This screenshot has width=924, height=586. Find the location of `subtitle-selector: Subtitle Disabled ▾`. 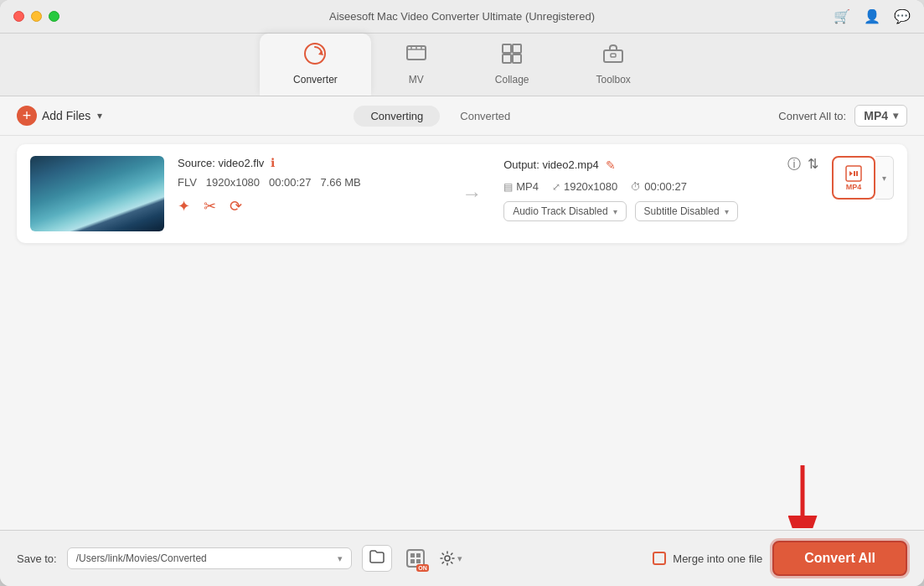

subtitle-selector: Subtitle Disabled ▾ is located at coordinates (687, 211).